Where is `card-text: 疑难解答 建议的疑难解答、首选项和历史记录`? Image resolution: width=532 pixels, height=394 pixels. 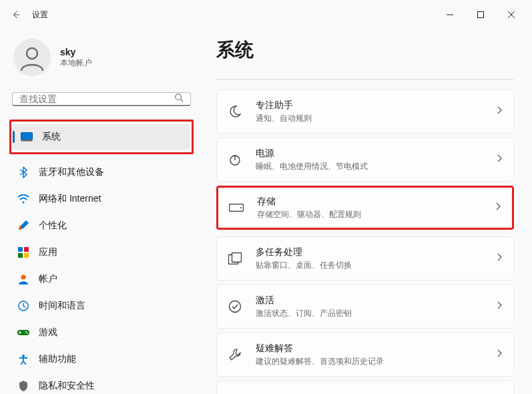 card-text: 疑难解答 建议的疑难解答、首选项和历史记录 is located at coordinates (369, 355).